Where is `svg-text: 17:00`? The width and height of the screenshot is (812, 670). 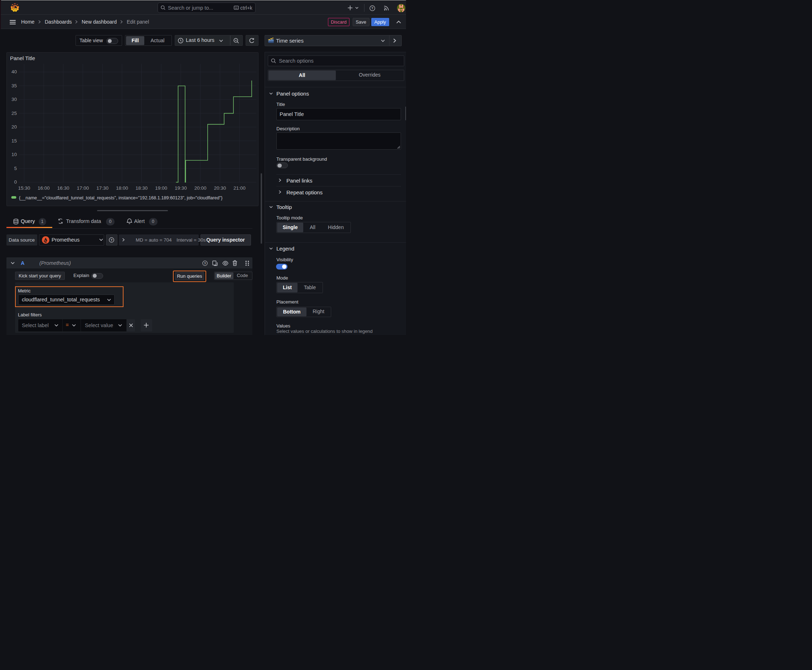
svg-text: 17:00 is located at coordinates (83, 188).